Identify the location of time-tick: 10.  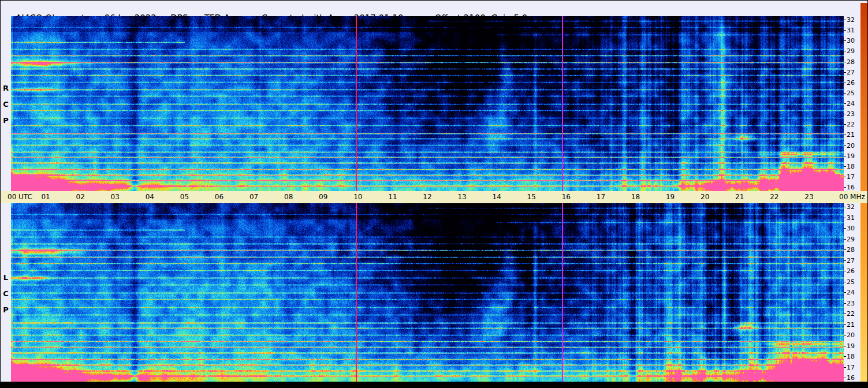
(358, 197).